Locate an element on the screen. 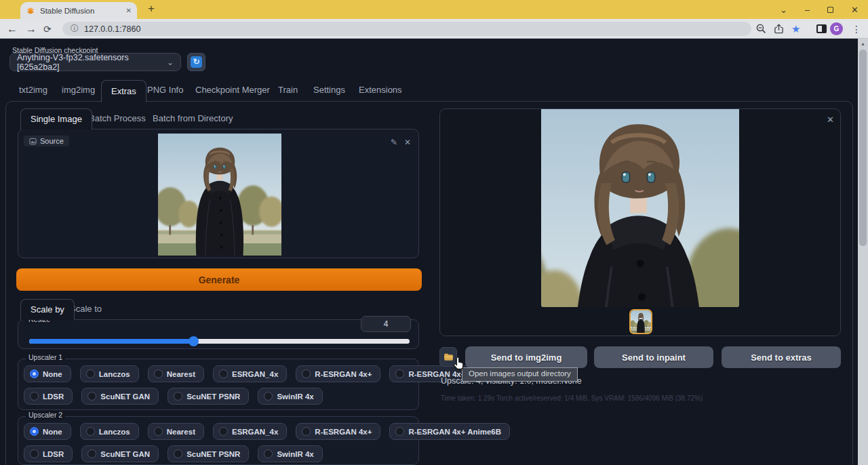 The image size is (868, 465). upscaler1-option-scunet-gan: ScuNET GAN is located at coordinates (120, 396).